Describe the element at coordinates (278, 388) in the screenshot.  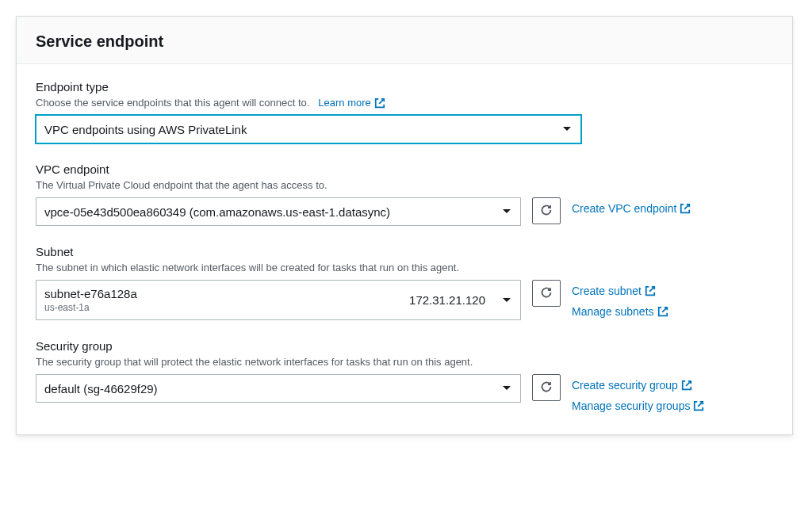
I see `security-group-select: default (sg-46629f29)` at that location.